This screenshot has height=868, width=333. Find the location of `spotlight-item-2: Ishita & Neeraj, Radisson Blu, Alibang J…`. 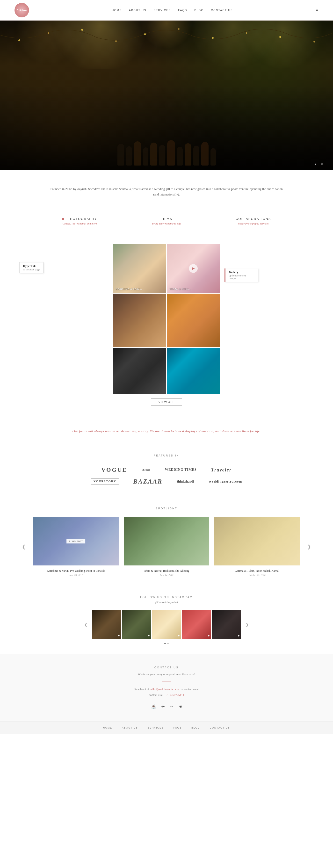

spotlight-item-2: Ishita & Neeraj, Radisson Blu, Alibang J… is located at coordinates (166, 547).